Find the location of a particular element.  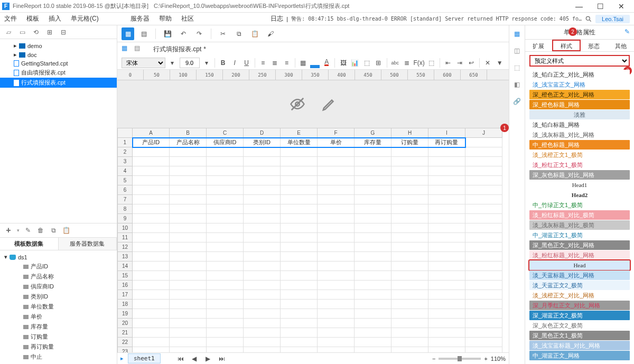

edit-panel-icon: ✎ is located at coordinates (627, 32).